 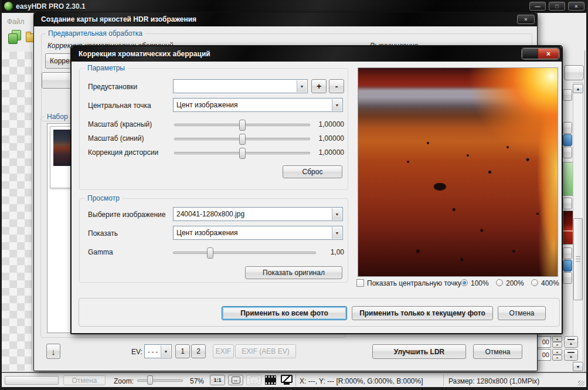 What do you see at coordinates (578, 367) in the screenshot?
I see `scrollbar-down-button: ▼` at bounding box center [578, 367].